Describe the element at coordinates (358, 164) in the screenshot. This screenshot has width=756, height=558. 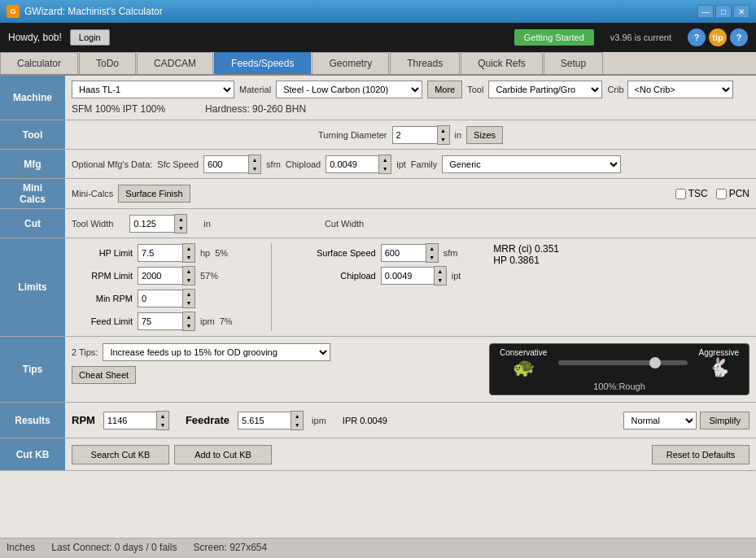
I see `chipload-spinbox: ▲ ▼` at that location.